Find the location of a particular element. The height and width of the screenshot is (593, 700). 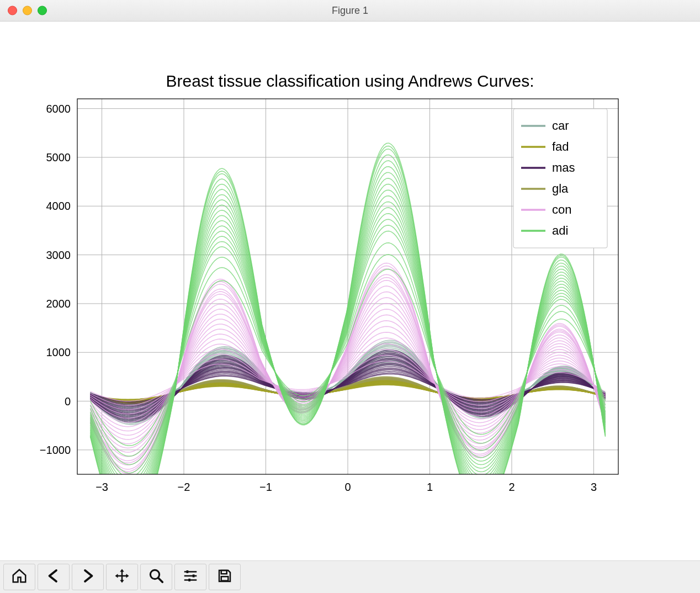

y-tick-label: 5000 is located at coordinates (59, 157).